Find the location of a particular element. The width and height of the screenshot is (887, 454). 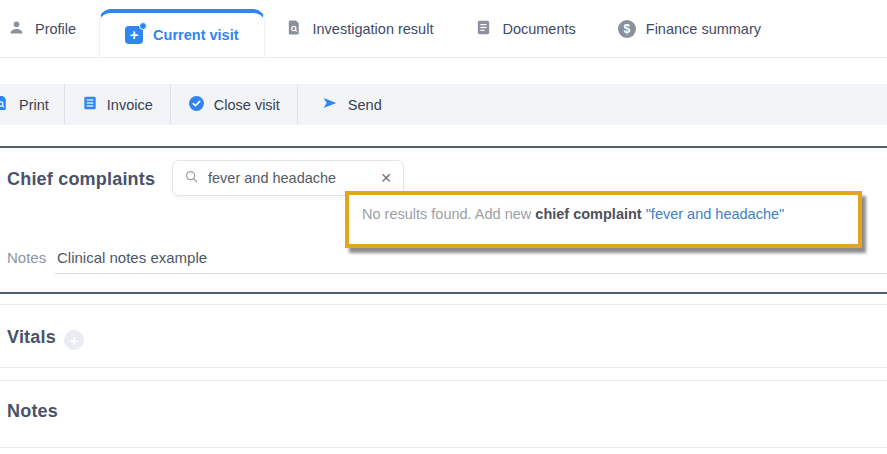

tab-finance-summary: $ Finance summary is located at coordinates (690, 28).